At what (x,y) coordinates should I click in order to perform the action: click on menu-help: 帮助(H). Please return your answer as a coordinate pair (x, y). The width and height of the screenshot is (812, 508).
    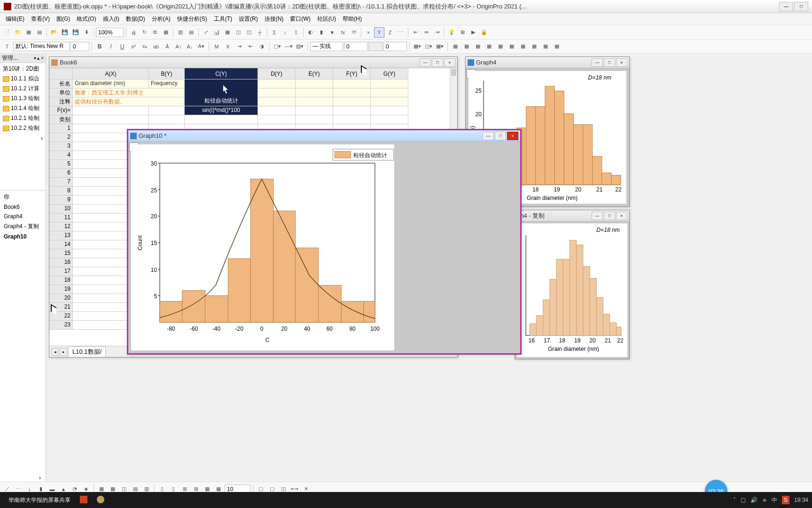
    Looking at the image, I should click on (352, 19).